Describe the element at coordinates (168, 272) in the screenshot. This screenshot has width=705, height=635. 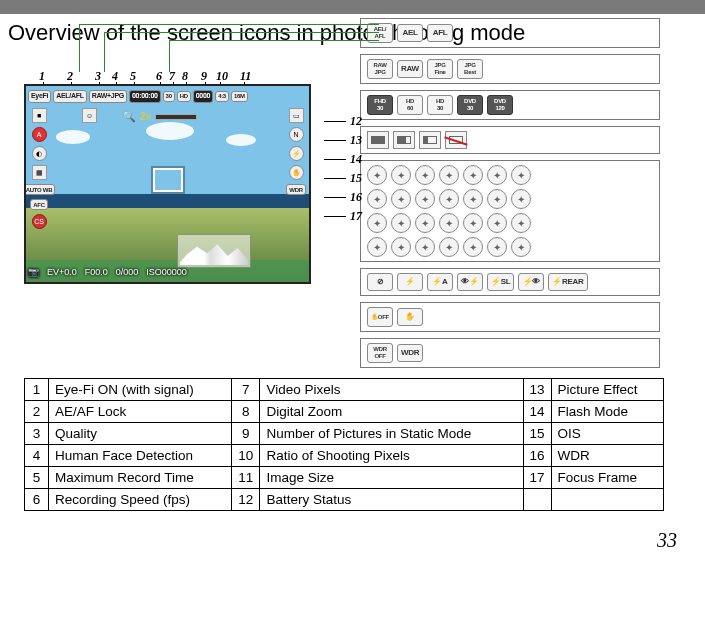
I see `lcd-bottom-row: 📷 EV+0.0 F00.0 0/000 ISO00000` at that location.